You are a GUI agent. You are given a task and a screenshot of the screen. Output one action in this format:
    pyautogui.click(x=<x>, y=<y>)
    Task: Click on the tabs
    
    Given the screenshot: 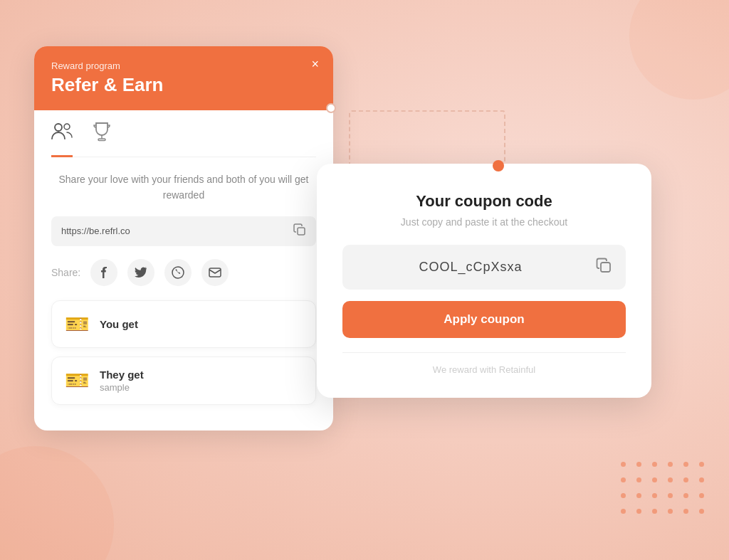 What is the action you would take?
    pyautogui.click(x=184, y=134)
    